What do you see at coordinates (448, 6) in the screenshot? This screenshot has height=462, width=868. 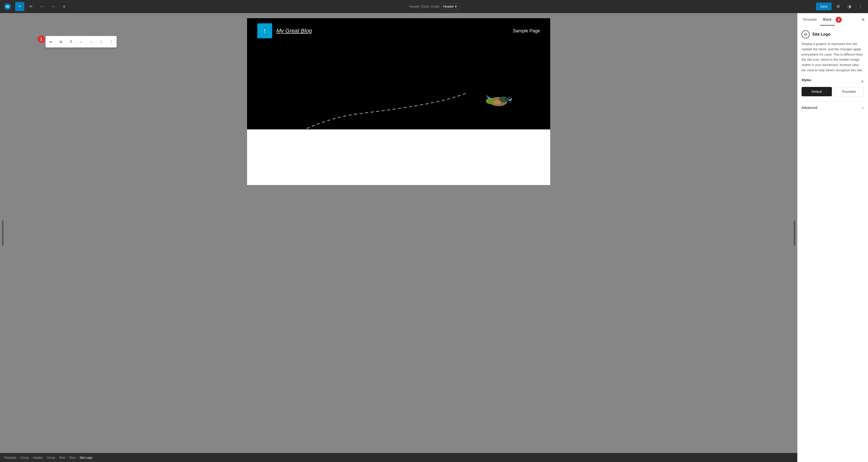 I see `header-label: Header` at bounding box center [448, 6].